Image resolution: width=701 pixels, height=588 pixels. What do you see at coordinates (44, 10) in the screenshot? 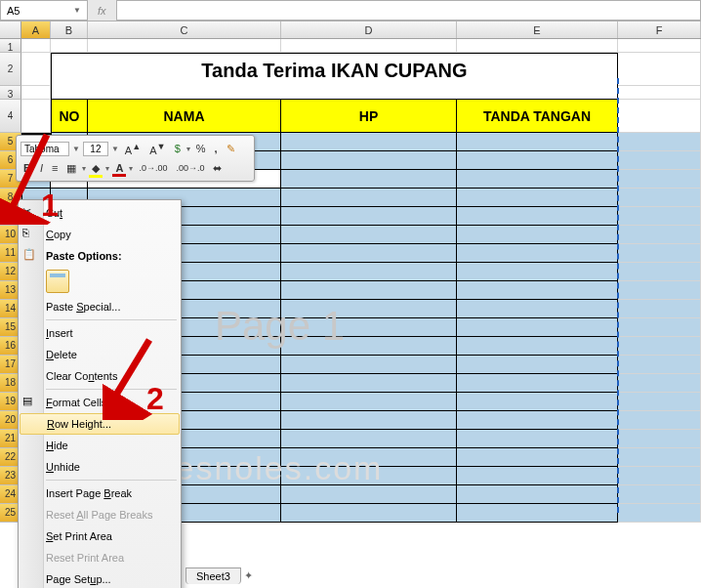
I see `name-box: A5 ▼` at bounding box center [44, 10].